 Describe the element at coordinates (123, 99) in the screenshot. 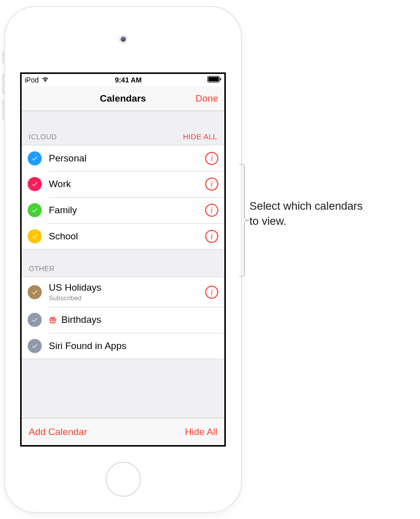

I see `nav-bar: Calendars Done` at that location.